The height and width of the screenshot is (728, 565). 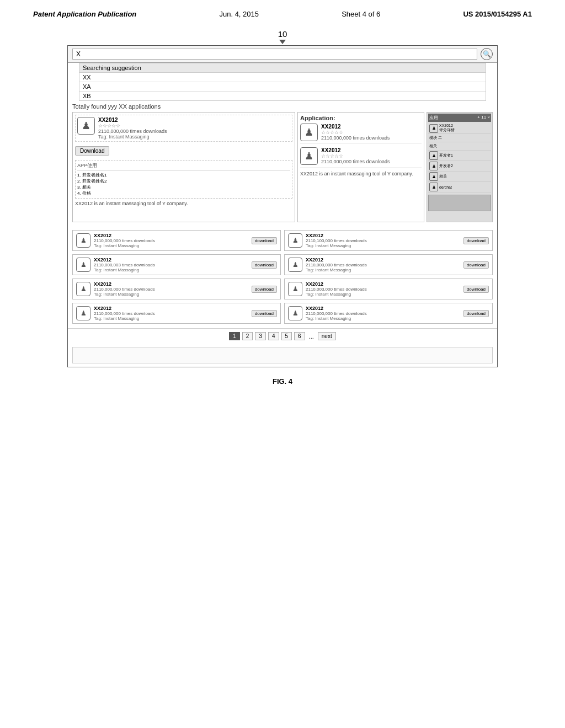 What do you see at coordinates (177, 265) in the screenshot?
I see `list-item: ♟ XX2012 2110,000,003 times downloads Ta…` at bounding box center [177, 265].